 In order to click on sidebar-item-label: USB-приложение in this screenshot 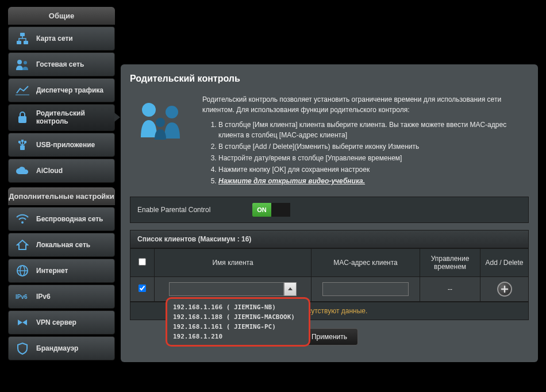, I will do `click(66, 145)`.